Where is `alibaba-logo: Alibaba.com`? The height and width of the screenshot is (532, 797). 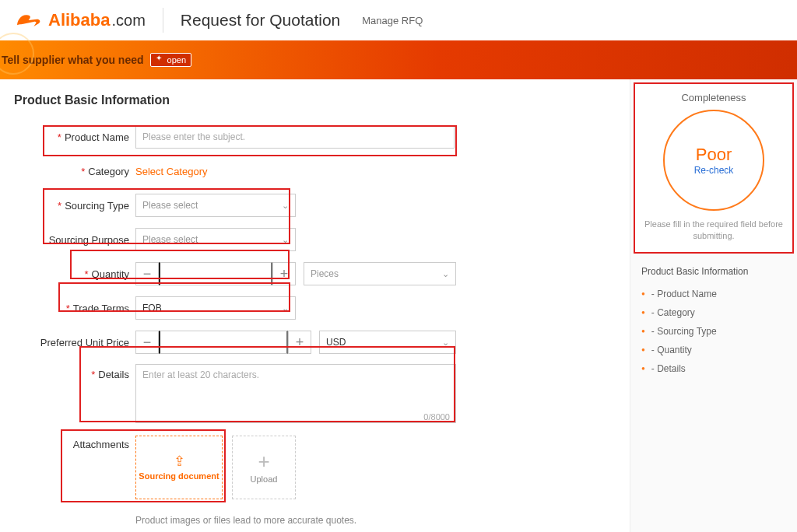
alibaba-logo: Alibaba.com is located at coordinates (79, 20).